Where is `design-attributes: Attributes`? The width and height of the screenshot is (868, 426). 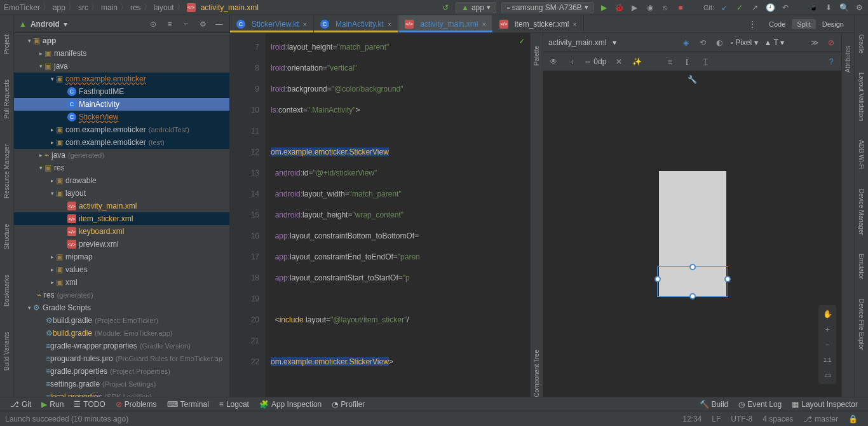
design-attributes: Attributes is located at coordinates (848, 59).